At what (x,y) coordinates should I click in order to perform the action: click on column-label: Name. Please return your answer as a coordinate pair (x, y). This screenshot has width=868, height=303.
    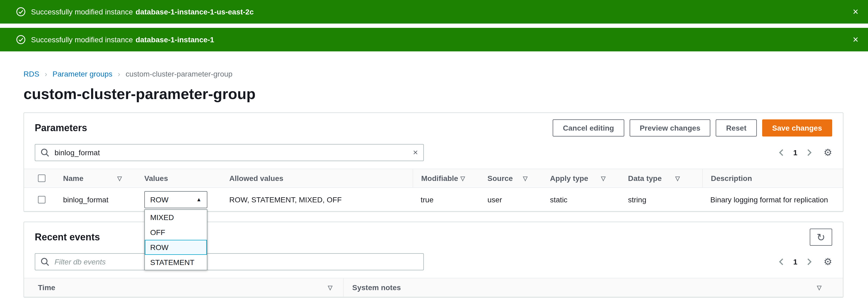
    Looking at the image, I should click on (73, 178).